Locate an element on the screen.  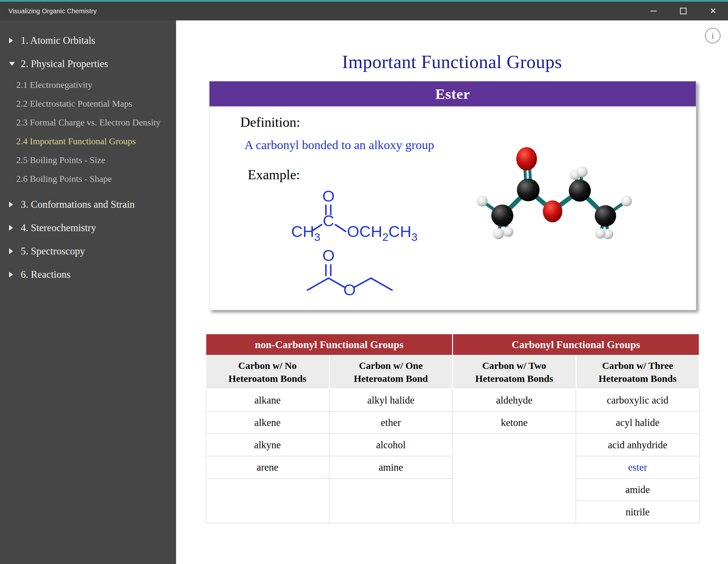
minimize-icon is located at coordinates (653, 11).